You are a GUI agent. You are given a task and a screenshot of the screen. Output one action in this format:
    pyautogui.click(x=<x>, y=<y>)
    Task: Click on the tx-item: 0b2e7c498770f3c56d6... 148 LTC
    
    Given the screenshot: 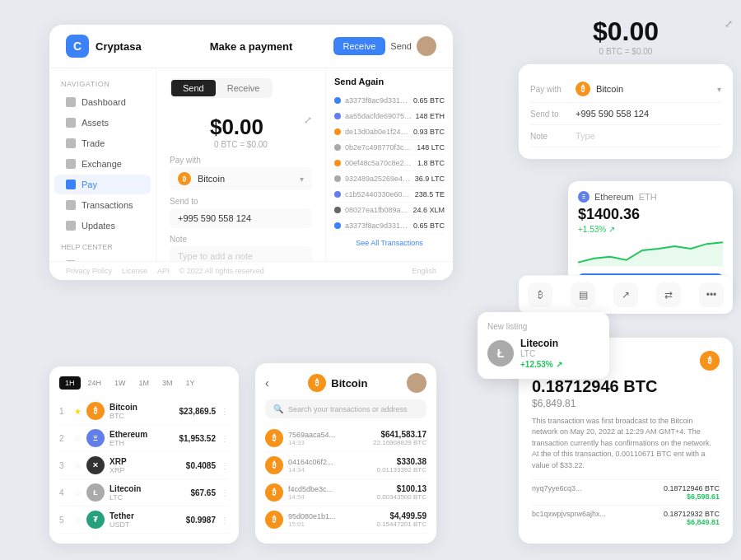 What is the action you would take?
    pyautogui.click(x=389, y=148)
    